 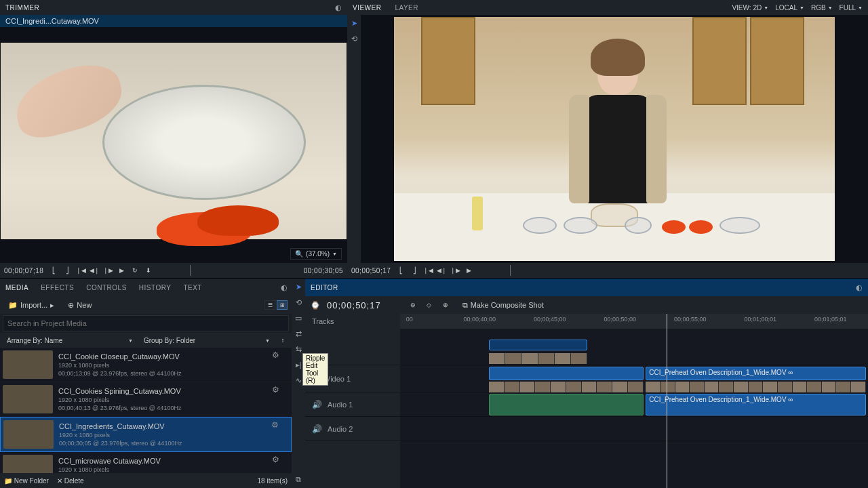 I want to click on viewer-tab: VIEWER, so click(x=367, y=8).